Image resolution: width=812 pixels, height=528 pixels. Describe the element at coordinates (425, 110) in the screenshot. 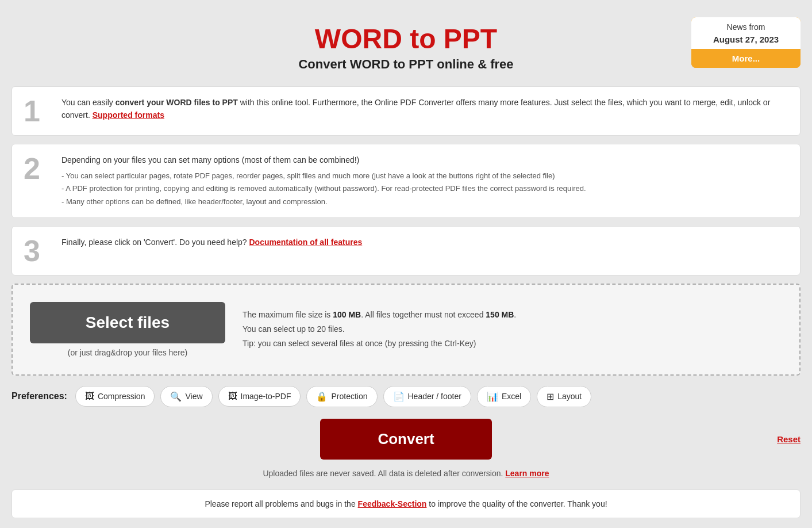

I see `step-1-content: You can easily convert your WORD files t…` at that location.